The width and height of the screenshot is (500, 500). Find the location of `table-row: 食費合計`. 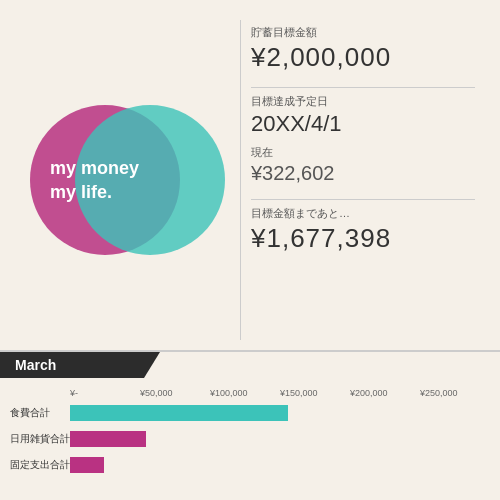

table-row: 食費合計 is located at coordinates (250, 413).